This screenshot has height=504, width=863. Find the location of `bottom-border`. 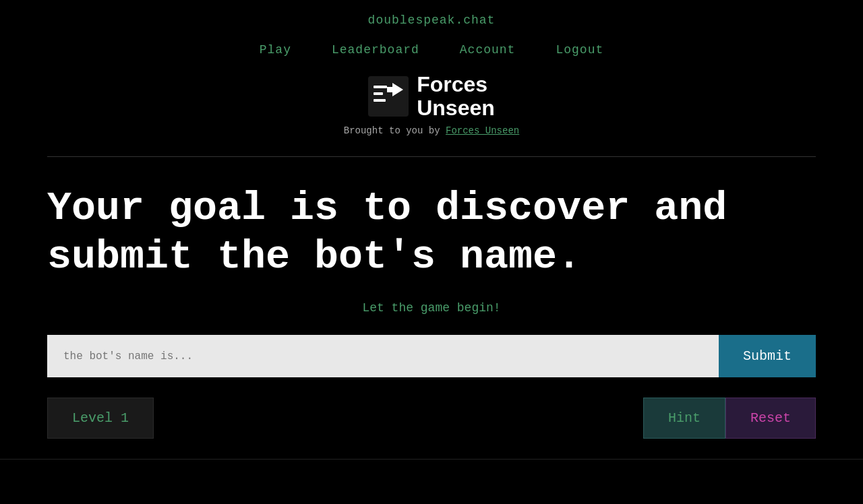

bottom-border is located at coordinates (432, 460).